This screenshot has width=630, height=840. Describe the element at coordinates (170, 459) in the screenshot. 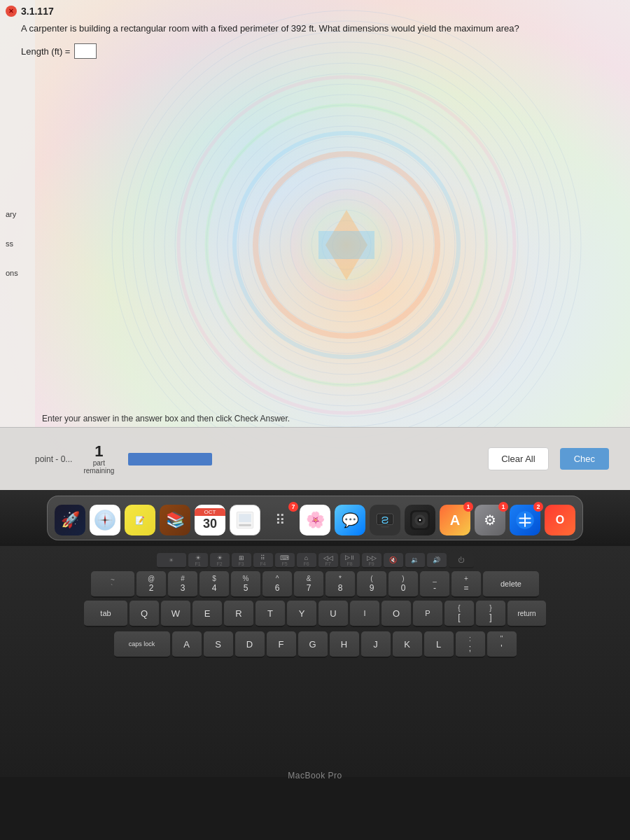

I see `progress-bar-container` at that location.